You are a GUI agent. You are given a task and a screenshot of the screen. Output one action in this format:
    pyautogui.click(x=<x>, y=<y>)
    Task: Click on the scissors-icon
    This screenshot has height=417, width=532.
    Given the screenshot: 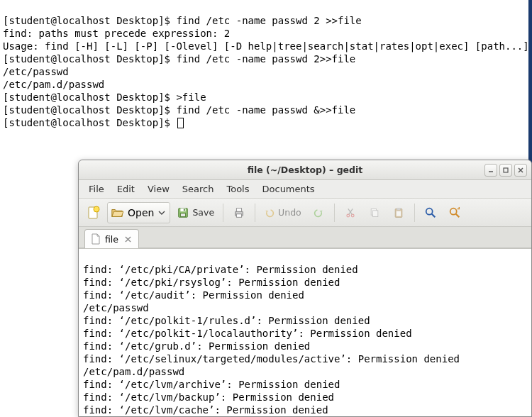 What is the action you would take?
    pyautogui.click(x=350, y=213)
    